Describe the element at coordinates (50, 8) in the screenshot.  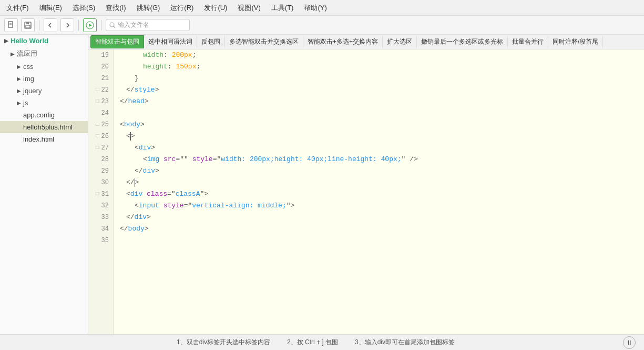
I see `menu-edit: 编辑(E)` at that location.